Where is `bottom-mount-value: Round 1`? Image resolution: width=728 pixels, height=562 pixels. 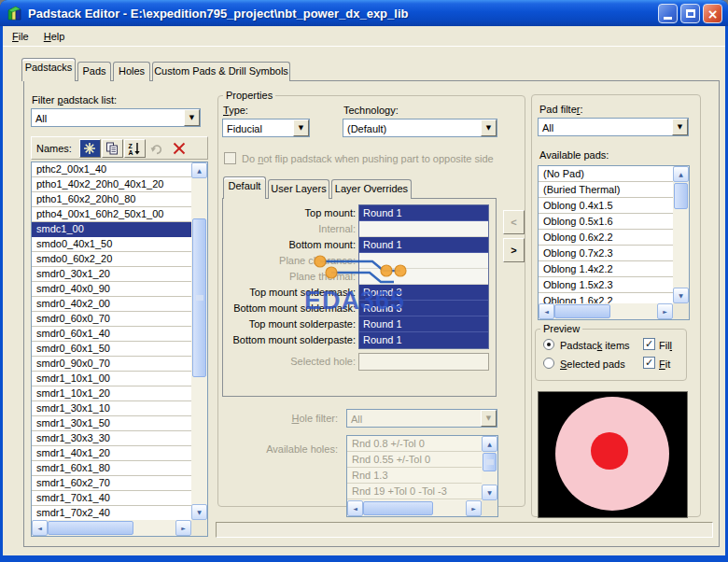 bottom-mount-value: Round 1 is located at coordinates (424, 245).